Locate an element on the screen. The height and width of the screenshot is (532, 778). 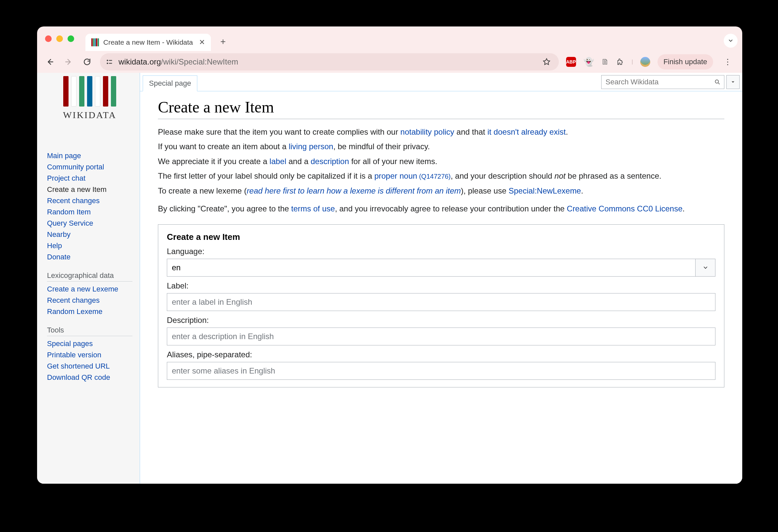
link-already-exist: it doesn't already exist is located at coordinates (527, 132).